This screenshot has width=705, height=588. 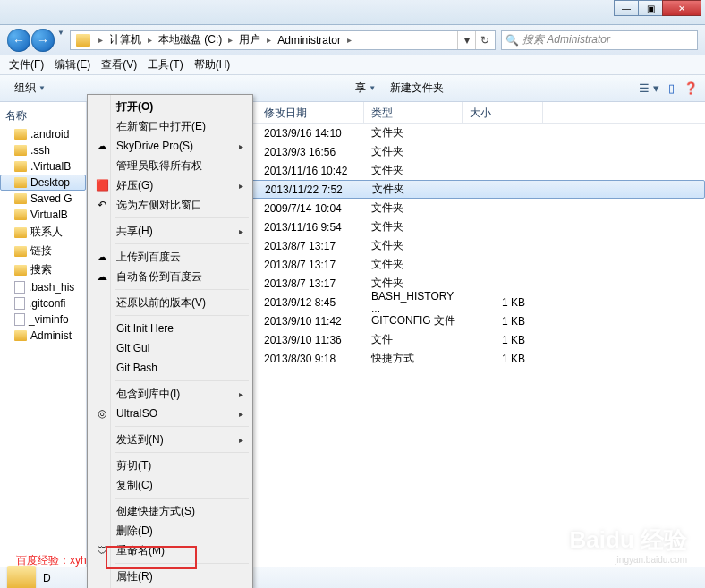 I want to click on minimize-button: —, so click(x=626, y=8).